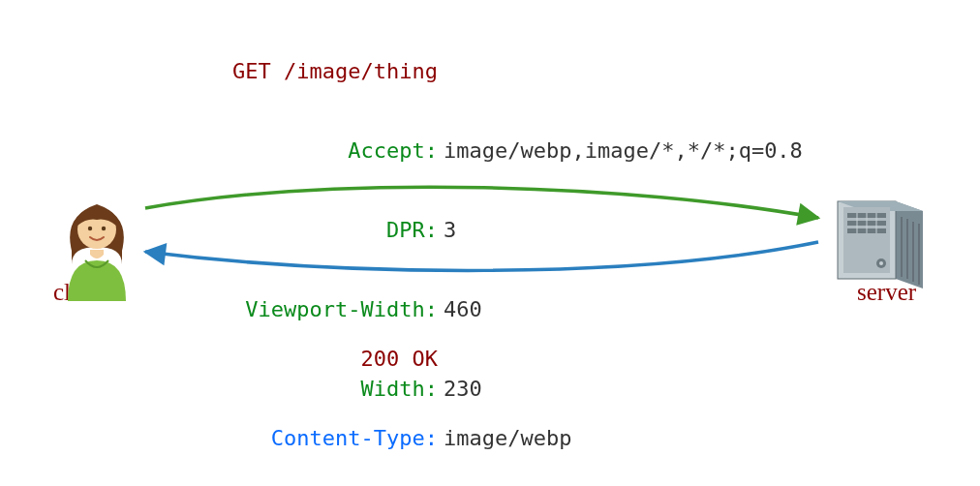 The width and height of the screenshot is (980, 486). What do you see at coordinates (310, 230) in the screenshot?
I see `request-header-key: DPR:` at bounding box center [310, 230].